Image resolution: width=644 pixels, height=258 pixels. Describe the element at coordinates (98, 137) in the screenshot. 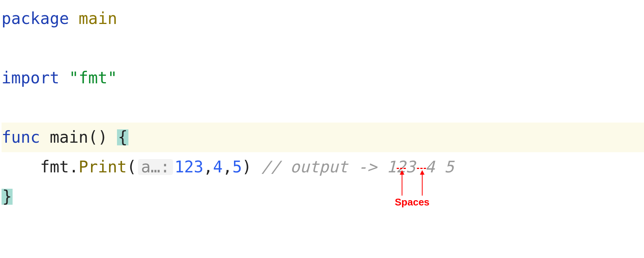

I see `parens: ()` at that location.